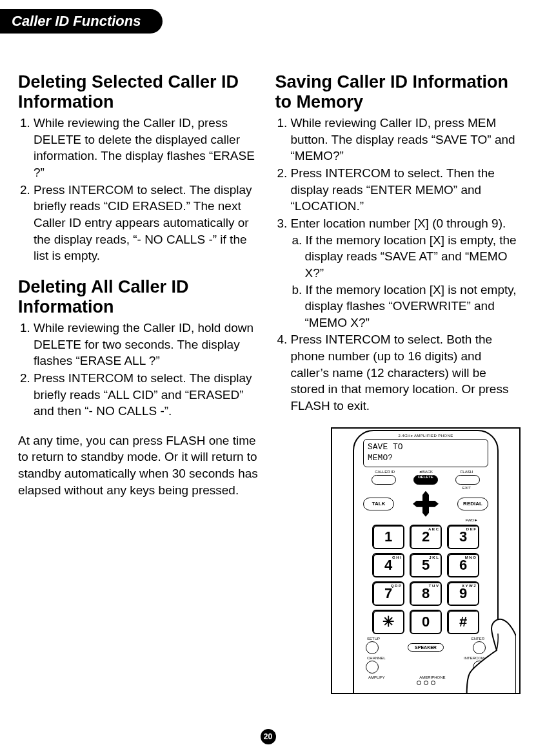 The height and width of the screenshot is (756, 536). What do you see at coordinates (141, 189) in the screenshot?
I see `list-delete-selected: While reviewing the Caller ID, press DEL…` at bounding box center [141, 189].